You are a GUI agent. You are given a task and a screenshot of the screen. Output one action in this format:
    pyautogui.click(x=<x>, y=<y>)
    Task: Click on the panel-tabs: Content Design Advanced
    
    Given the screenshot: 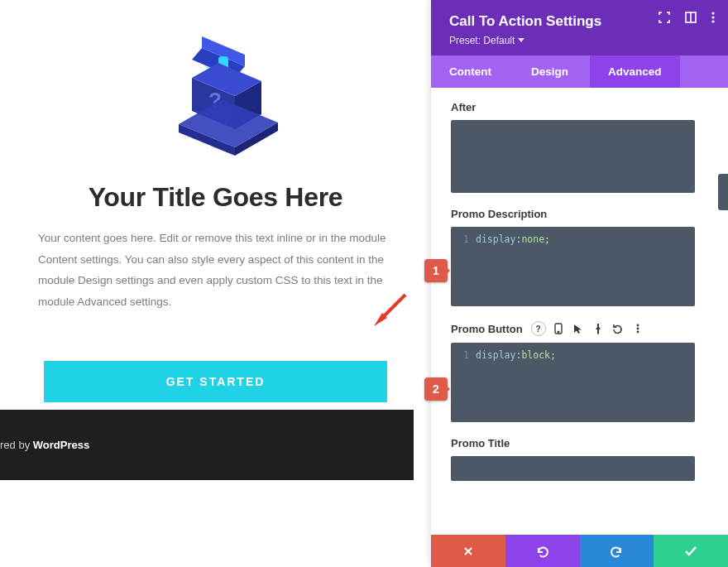 What is the action you would take?
    pyautogui.click(x=579, y=71)
    